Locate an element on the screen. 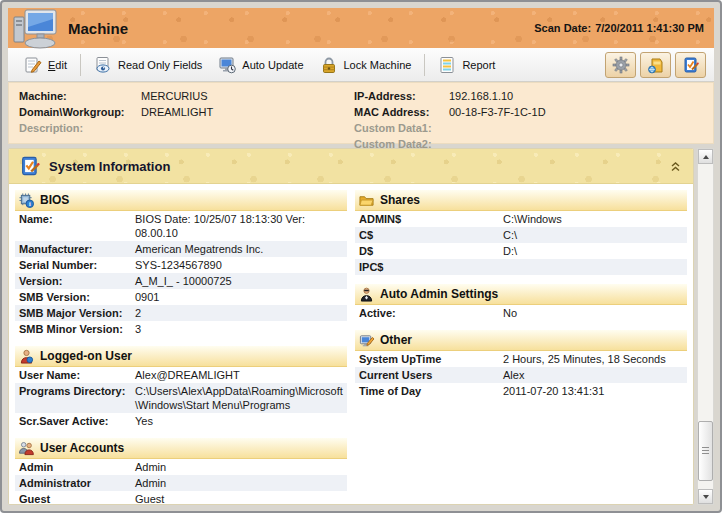 This screenshot has height=513, width=722. scrollbar-grip-icon is located at coordinates (706, 451).